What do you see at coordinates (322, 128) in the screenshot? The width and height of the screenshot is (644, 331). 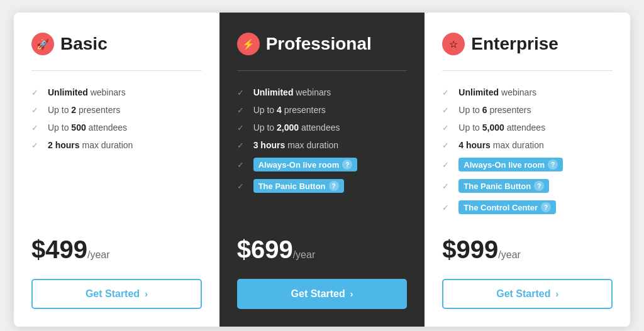 I see `list-item: ✓Up to 2,000 attendees` at bounding box center [322, 128].